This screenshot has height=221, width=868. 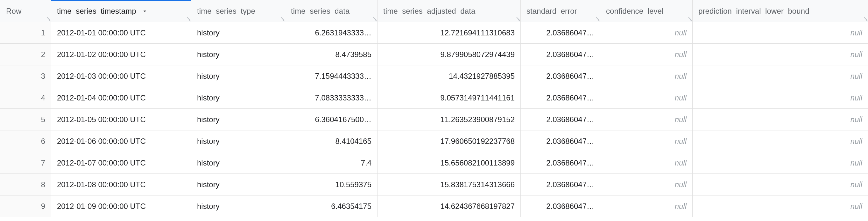 What do you see at coordinates (26, 119) in the screenshot?
I see `cell-row-number: 5` at bounding box center [26, 119].